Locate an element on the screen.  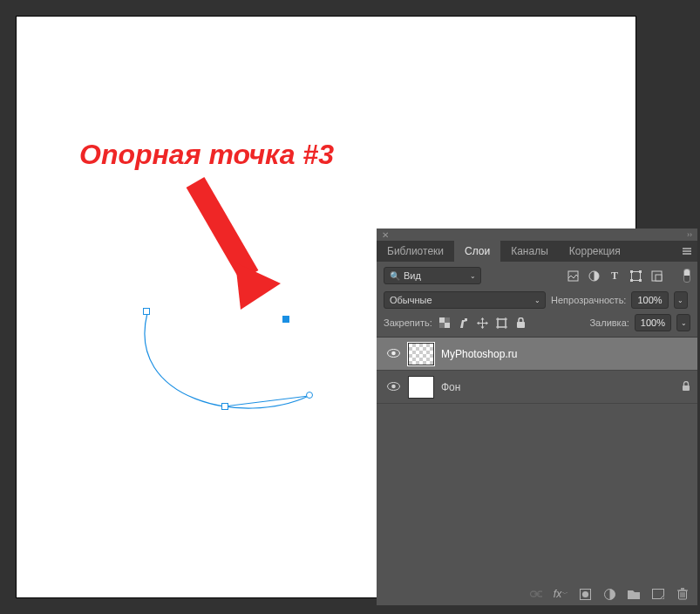
blend-mode-select: Обычные ⌄ is located at coordinates (465, 300).